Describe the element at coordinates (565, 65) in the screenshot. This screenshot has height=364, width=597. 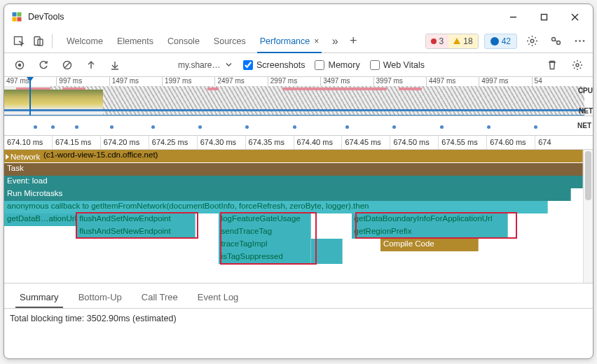
I see `subbar-right` at that location.